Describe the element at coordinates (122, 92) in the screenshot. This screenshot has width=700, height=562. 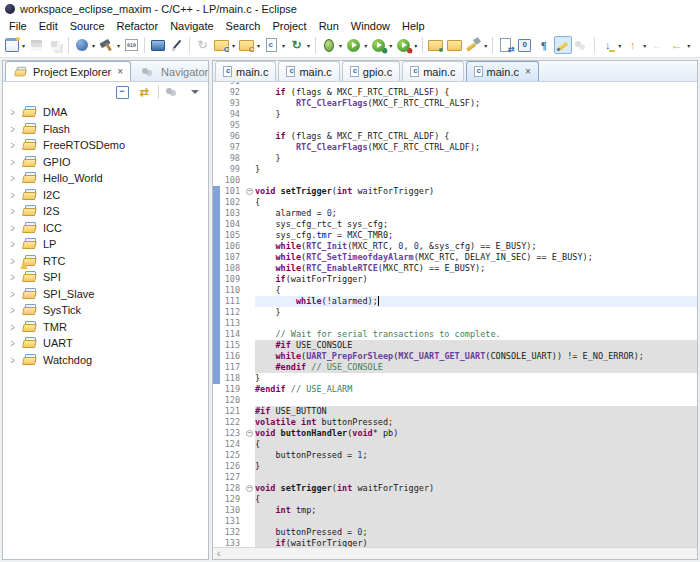
I see `collapse-all-icon` at that location.